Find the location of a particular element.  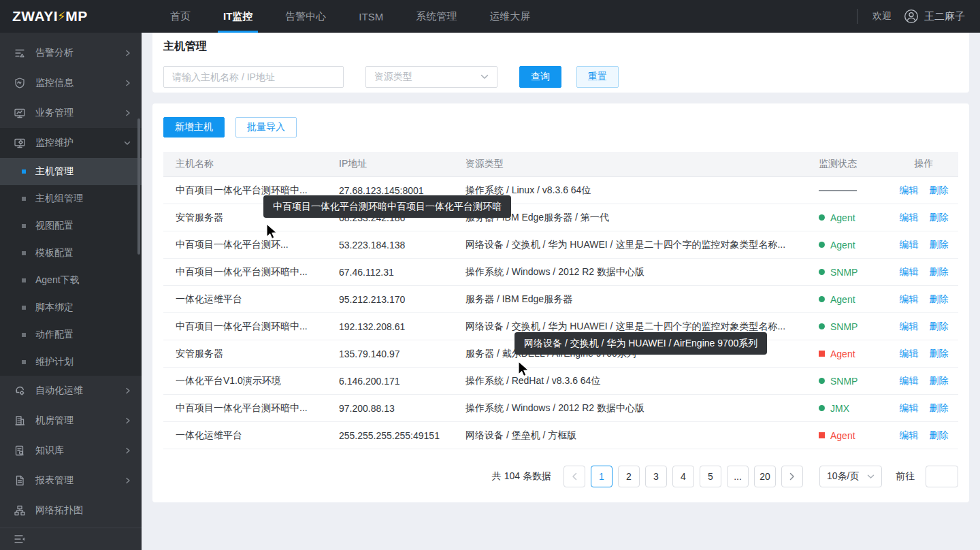

sidebar-item-monitor-info: 监控信息 is located at coordinates (71, 83).